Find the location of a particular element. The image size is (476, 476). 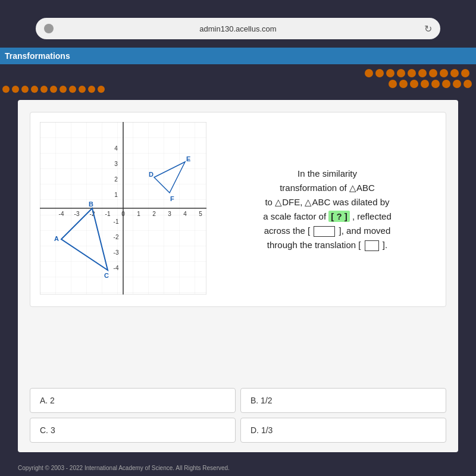

q-text-6: across the [ is located at coordinates (287, 231).